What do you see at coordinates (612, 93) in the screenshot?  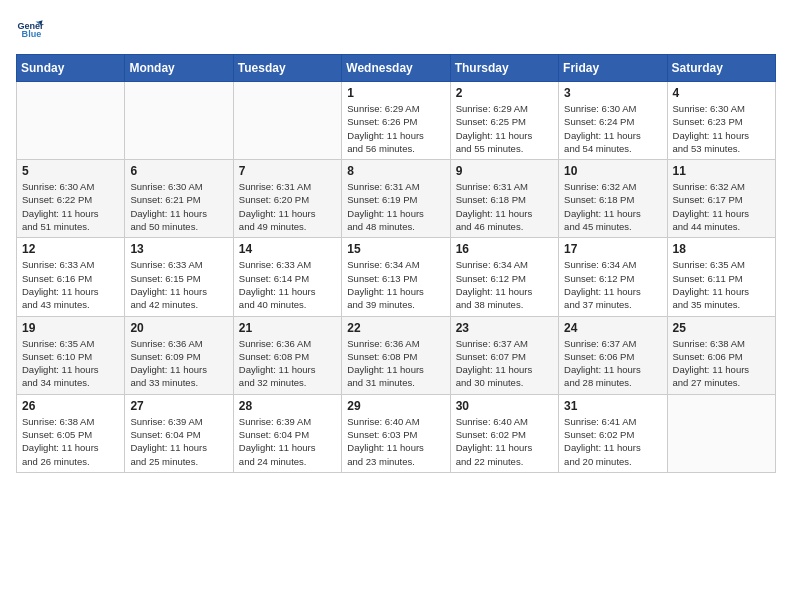 I see `day-number: 3` at bounding box center [612, 93].